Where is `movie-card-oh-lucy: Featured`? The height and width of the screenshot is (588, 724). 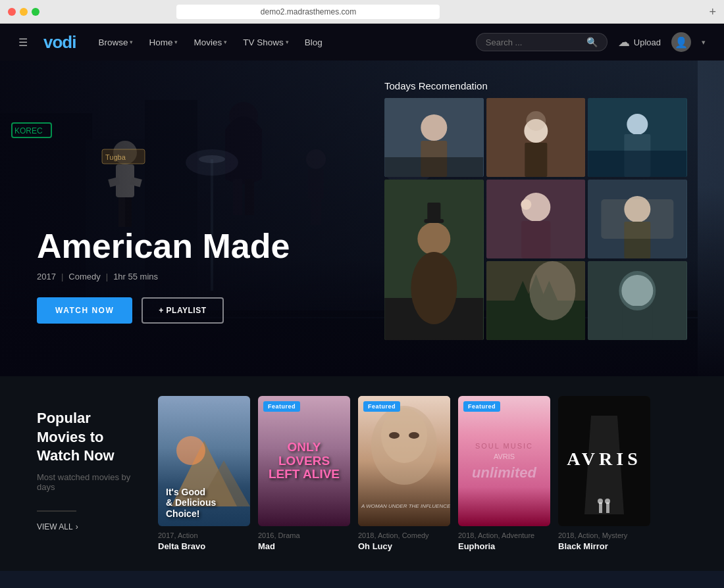 movie-card-oh-lucy: Featured is located at coordinates (404, 474).